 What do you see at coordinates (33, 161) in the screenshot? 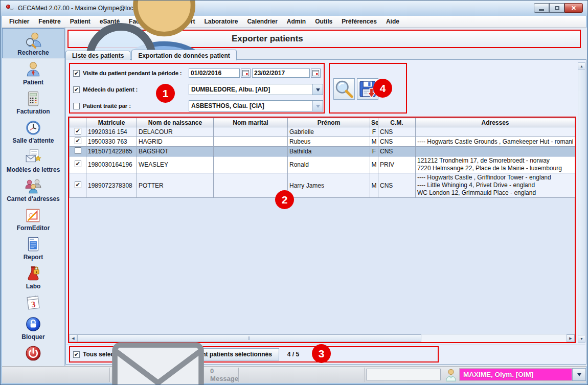
I see `sidebar-item-modeles-de-lettres: Modèles de lettres` at bounding box center [33, 161].